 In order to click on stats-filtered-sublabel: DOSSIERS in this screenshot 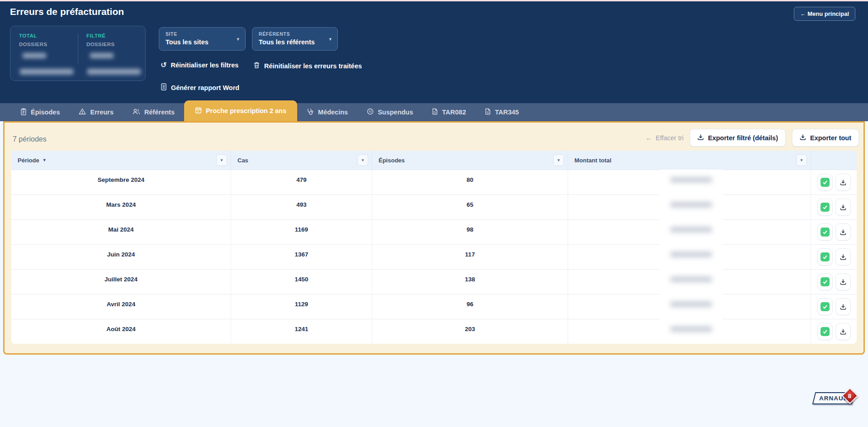, I will do `click(116, 44)`.